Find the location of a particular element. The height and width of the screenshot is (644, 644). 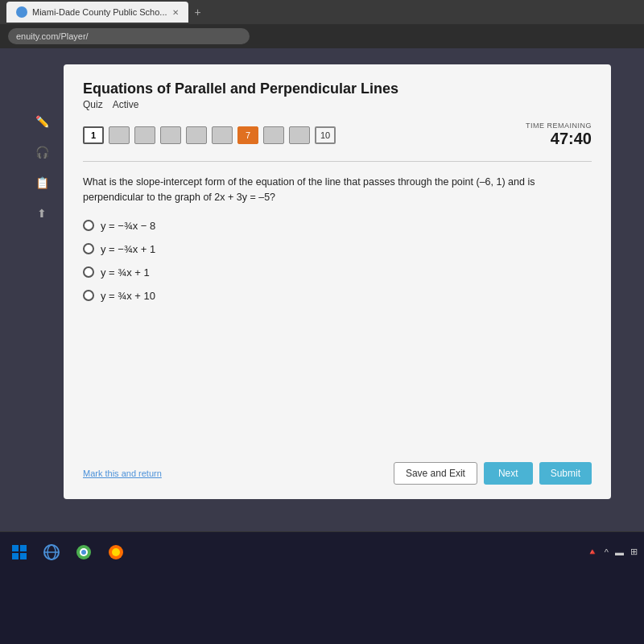

time-remaining: TIME REMAINING 47:40 is located at coordinates (559, 135).